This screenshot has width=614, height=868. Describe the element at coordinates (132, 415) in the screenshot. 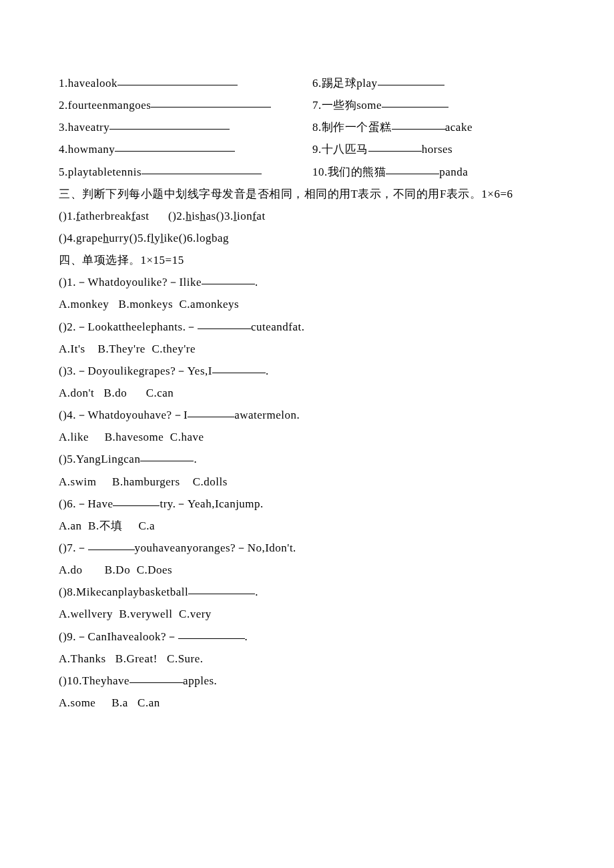

I see `q-pre: －Whatdoyouhave?－I` at that location.